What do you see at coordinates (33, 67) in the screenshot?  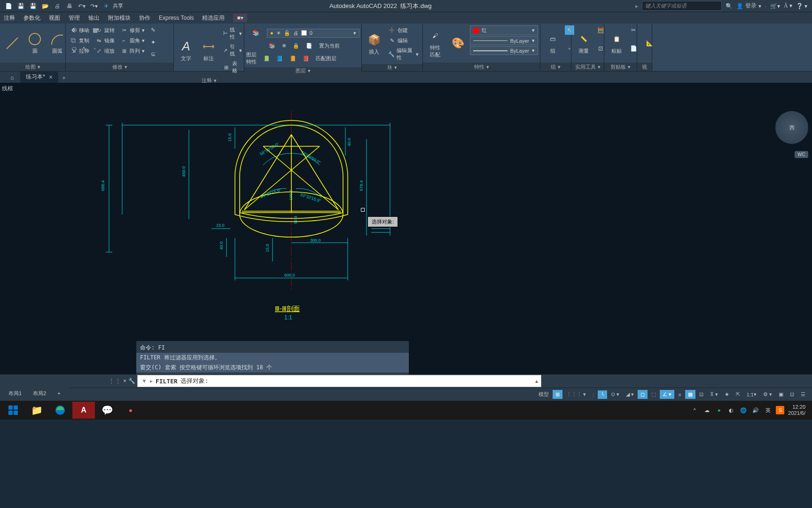 I see `panel-draw-title: 绘图 ▾` at bounding box center [33, 67].